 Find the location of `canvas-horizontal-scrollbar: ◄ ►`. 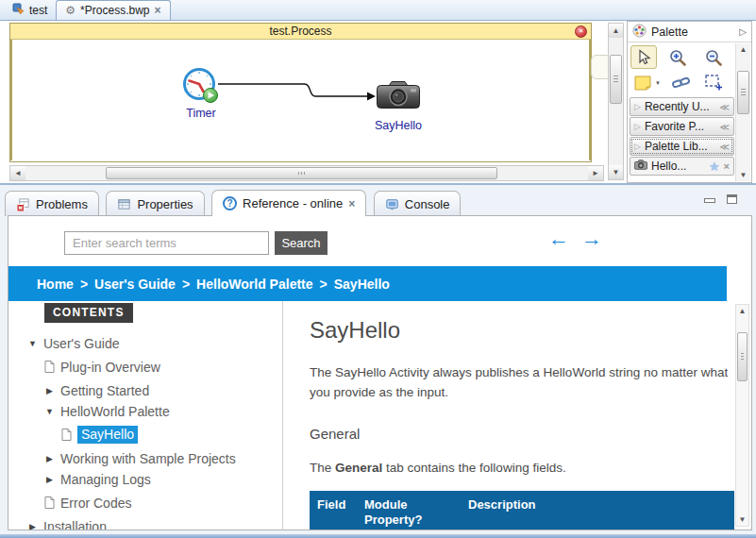

canvas-horizontal-scrollbar: ◄ ► is located at coordinates (307, 174).